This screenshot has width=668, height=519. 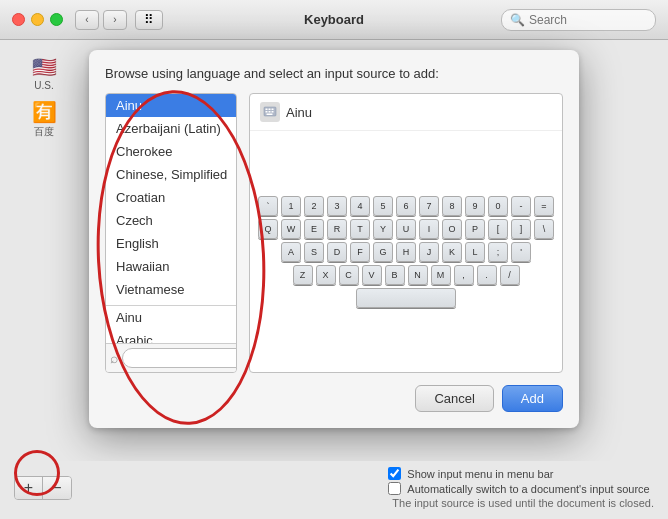 What do you see at coordinates (18, 20) in the screenshot?
I see `close-button` at bounding box center [18, 20].